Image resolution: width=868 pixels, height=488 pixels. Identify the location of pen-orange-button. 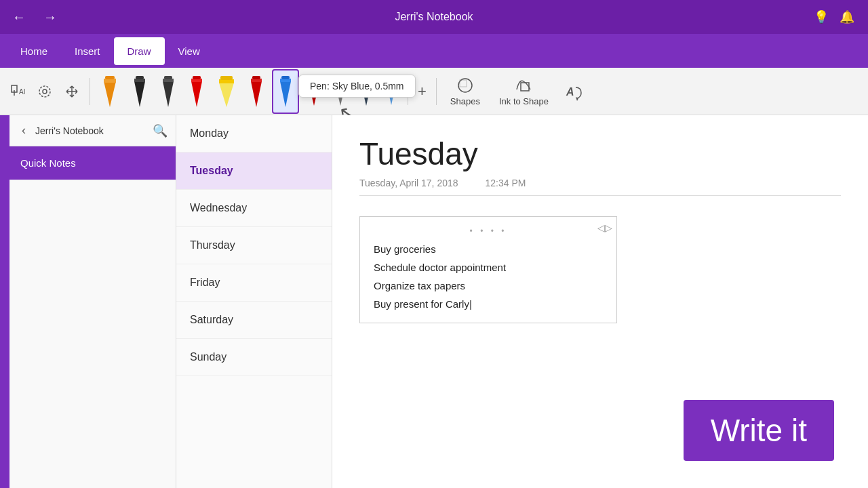
(110, 92).